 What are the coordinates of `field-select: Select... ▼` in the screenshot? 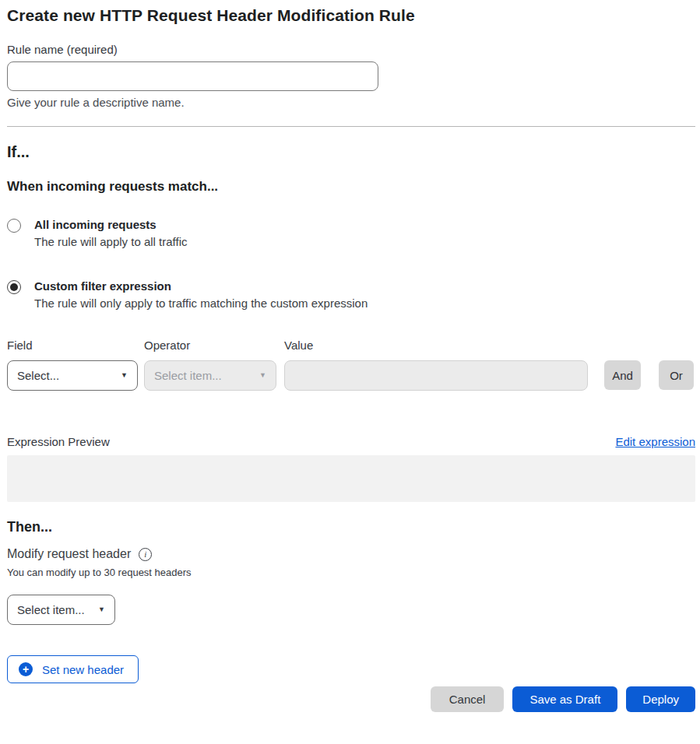 It's located at (72, 375).